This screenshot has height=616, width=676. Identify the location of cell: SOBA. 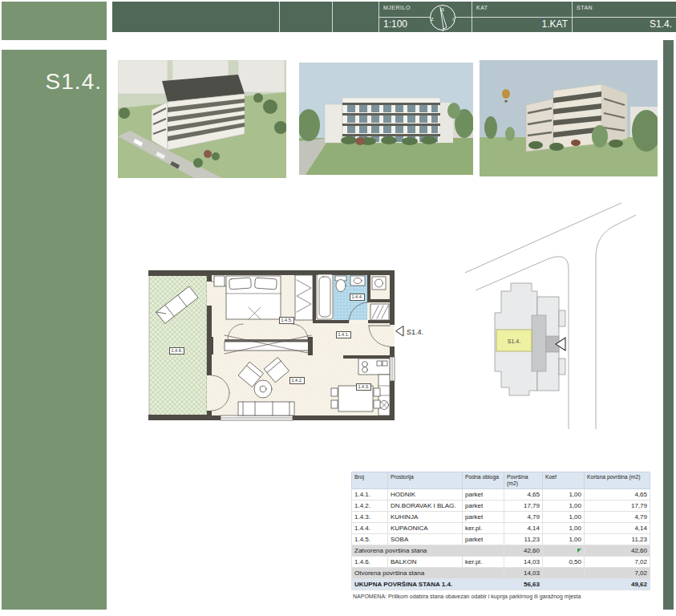
(425, 540).